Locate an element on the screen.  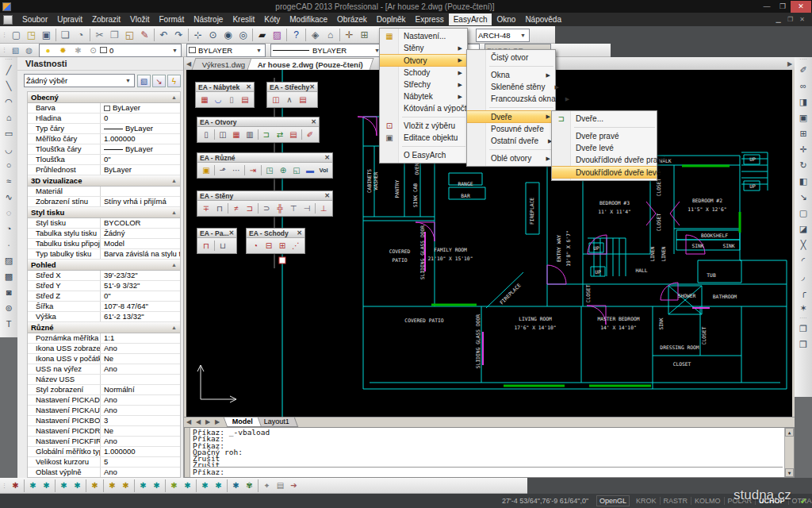
status-toggle-rastr: RASTR is located at coordinates (676, 501).